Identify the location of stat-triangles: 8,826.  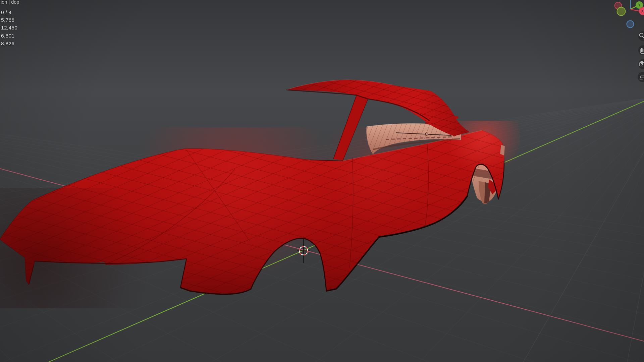
(8, 44).